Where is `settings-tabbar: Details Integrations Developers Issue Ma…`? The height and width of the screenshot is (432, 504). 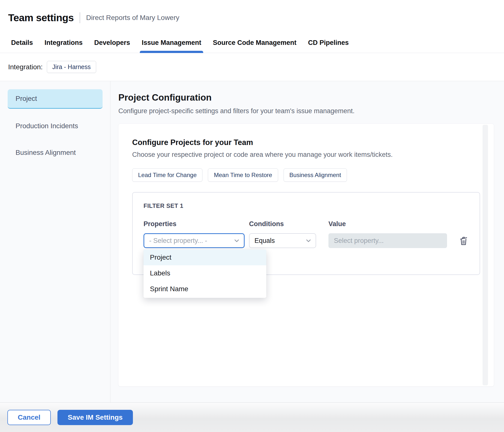
settings-tabbar: Details Integrations Developers Issue Ma… is located at coordinates (252, 41).